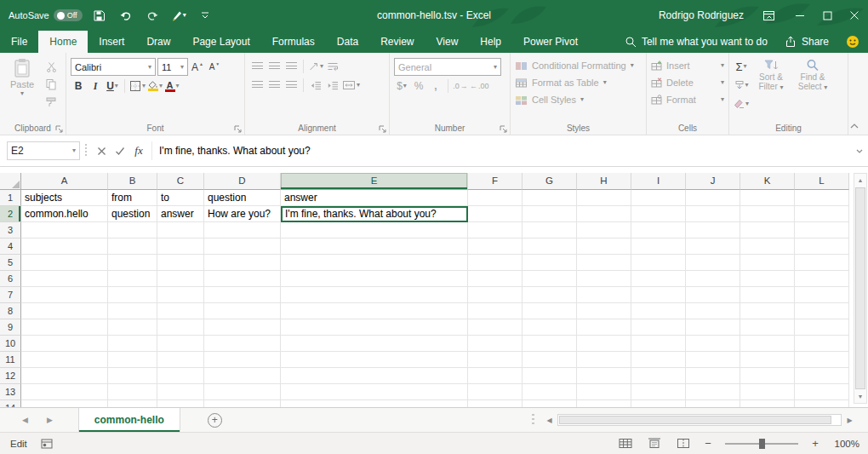 This screenshot has width=868, height=454. I want to click on cell-F7, so click(495, 295).